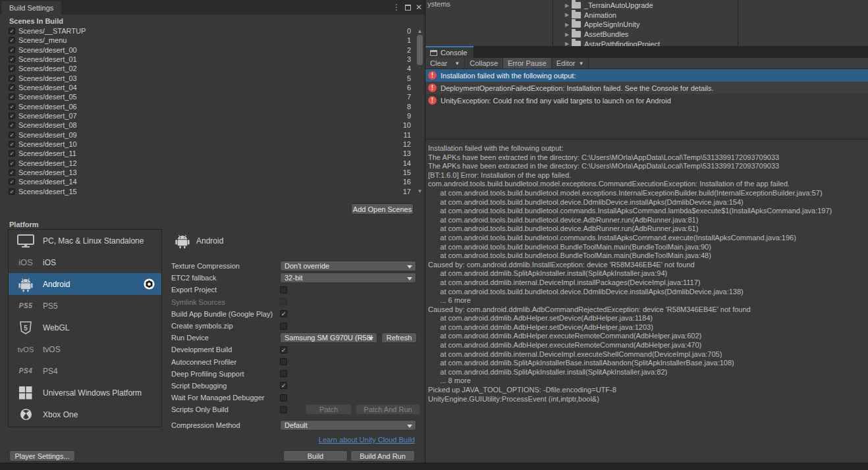 The width and height of the screenshot is (868, 470). I want to click on scene-row: ✓Scenes/desert_057, so click(207, 97).